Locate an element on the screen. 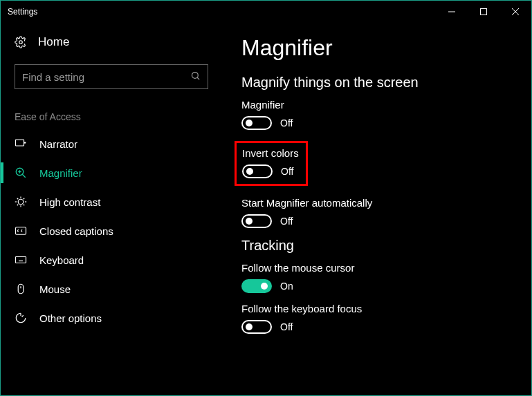 The image size is (532, 396). gear-icon is located at coordinates (21, 42).